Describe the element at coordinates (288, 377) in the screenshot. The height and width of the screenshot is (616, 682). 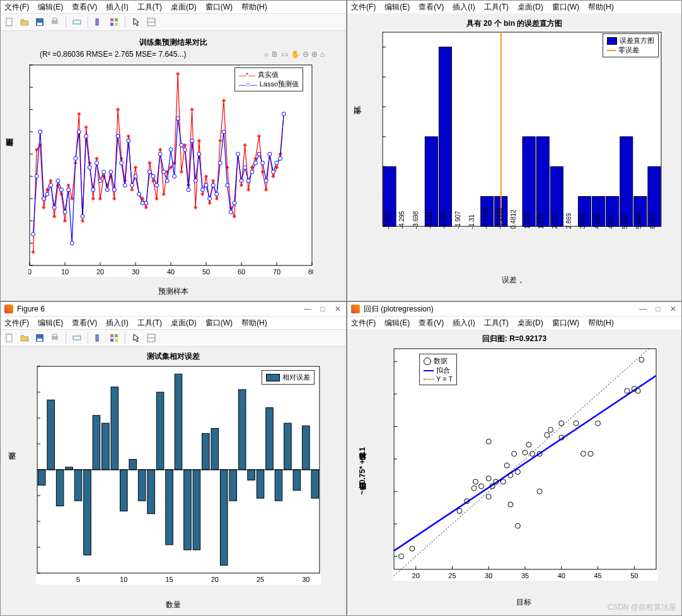
I see `legend: 相对误差` at that location.